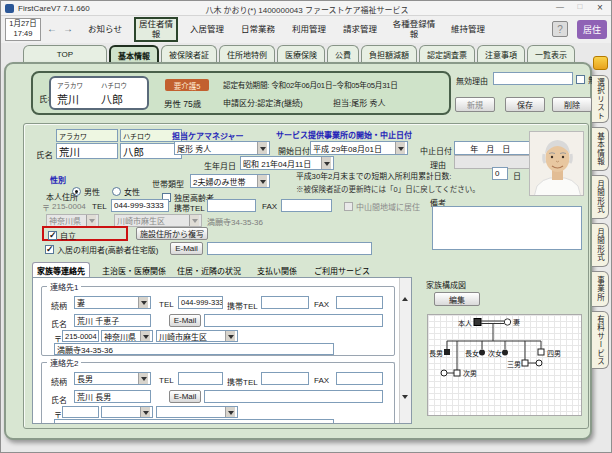 The width and height of the screenshot is (612, 453). I want to click on svg-text: 次男, so click(470, 374).